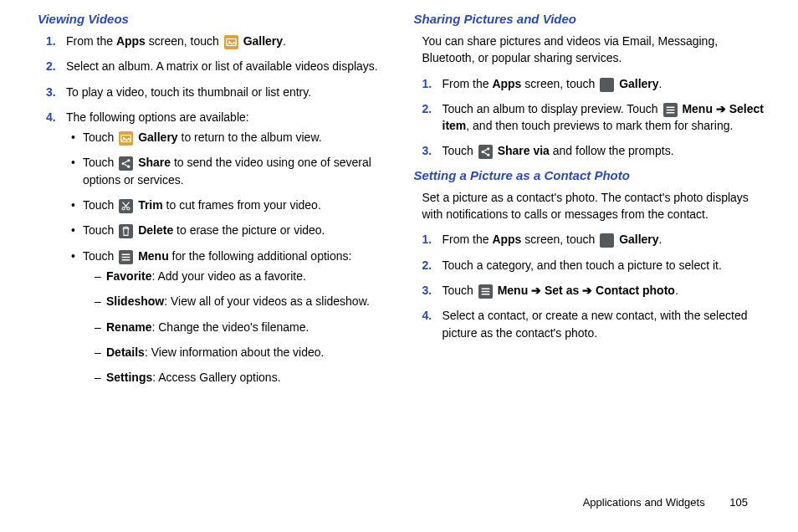 The image size is (798, 532). I want to click on page-footer: Applications and Widgets 105, so click(666, 502).